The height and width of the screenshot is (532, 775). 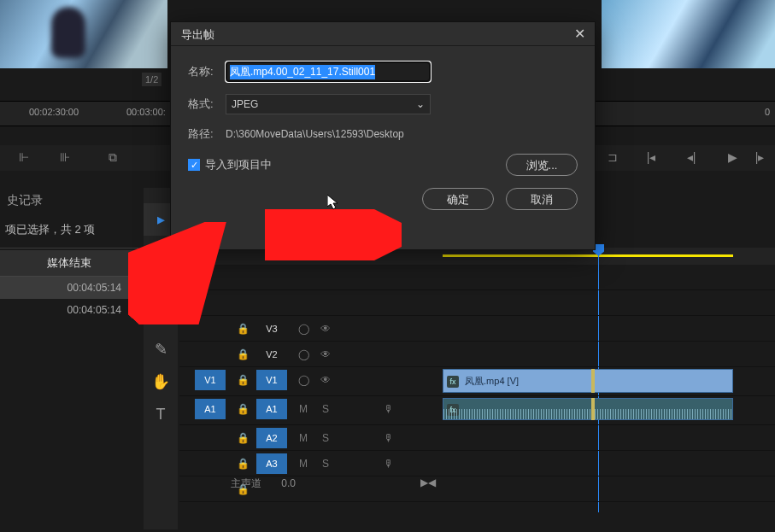 What do you see at coordinates (207, 134) in the screenshot?
I see `path-label: 路径:` at bounding box center [207, 134].